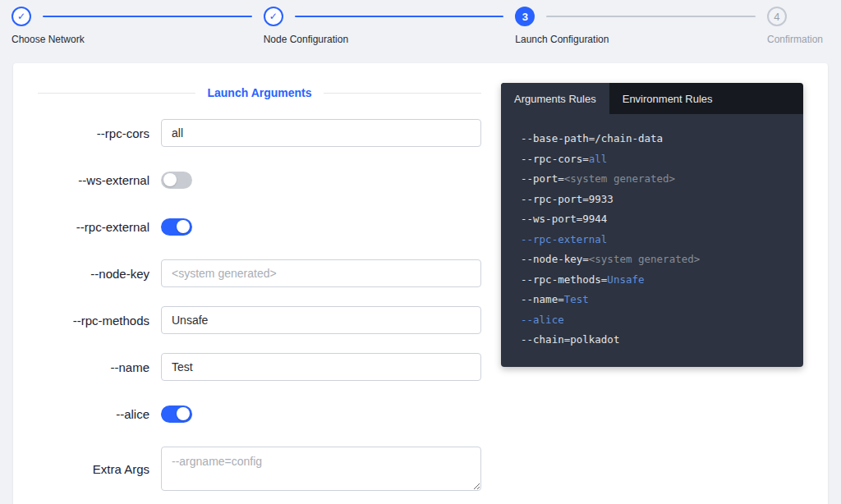 The image size is (841, 504). Describe the element at coordinates (652, 340) in the screenshot. I see `code-line: --chain=polkadot` at that location.